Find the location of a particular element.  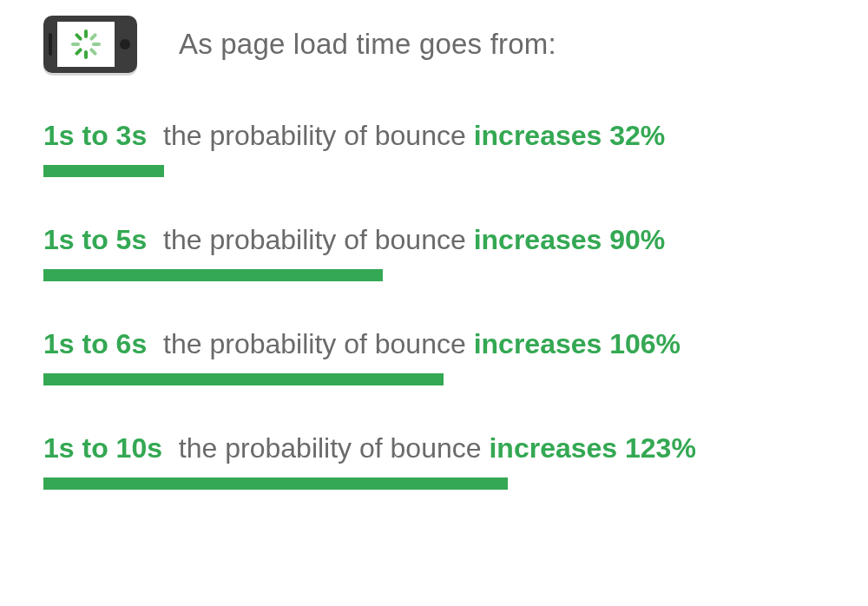

increase-phrase: increases 123% is located at coordinates (592, 448).